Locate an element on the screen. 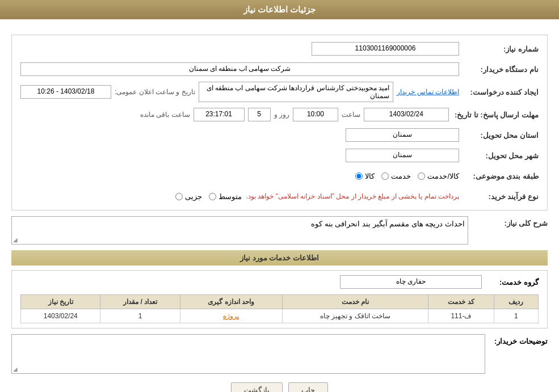 The image size is (559, 392). province-value-cell: سمنان is located at coordinates (239, 135).